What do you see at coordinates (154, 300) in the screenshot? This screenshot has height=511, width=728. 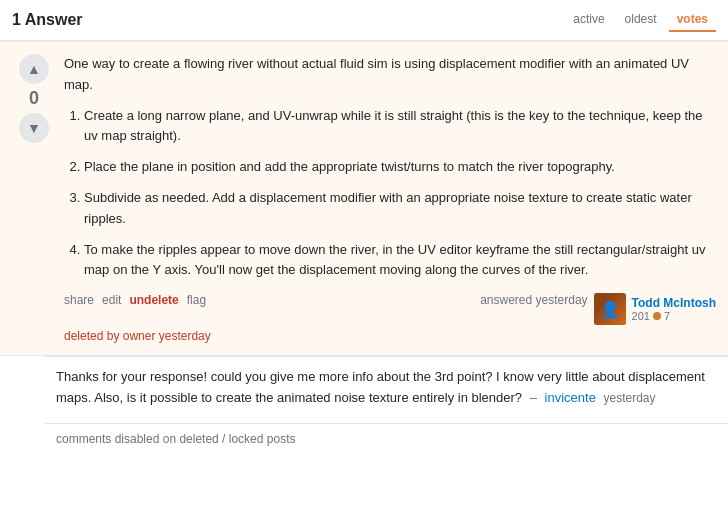 I see `undelete-link: undelete` at bounding box center [154, 300].